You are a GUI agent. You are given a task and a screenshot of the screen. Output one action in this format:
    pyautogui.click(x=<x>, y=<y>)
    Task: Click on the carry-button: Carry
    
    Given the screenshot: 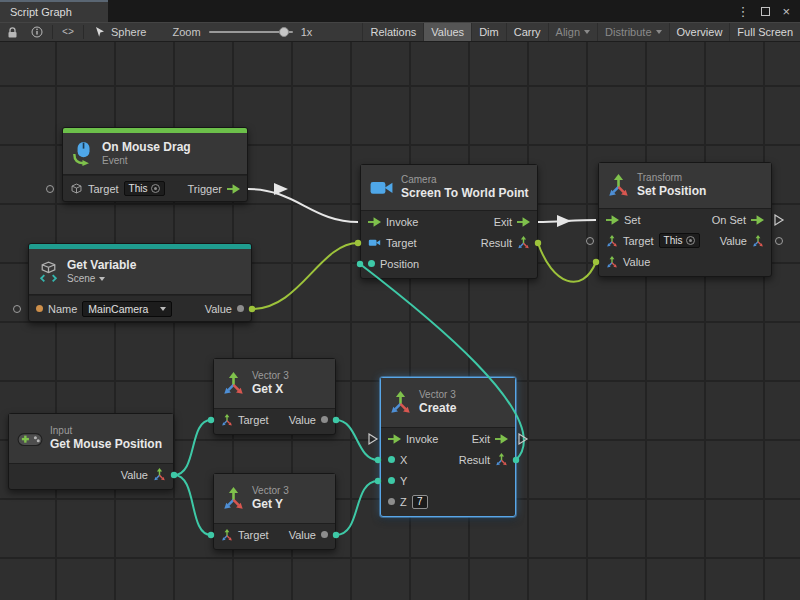 What is the action you would take?
    pyautogui.click(x=527, y=32)
    